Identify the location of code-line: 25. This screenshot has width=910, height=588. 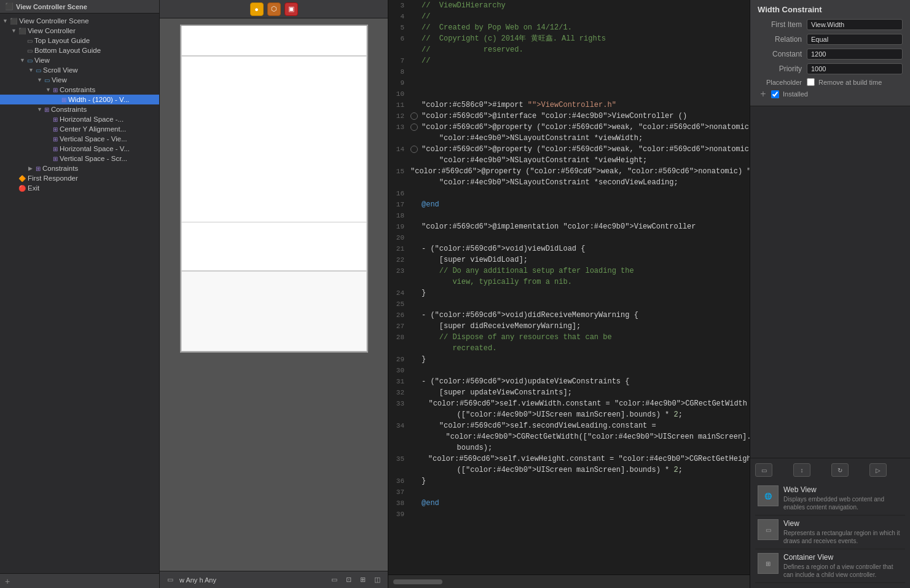
(569, 304).